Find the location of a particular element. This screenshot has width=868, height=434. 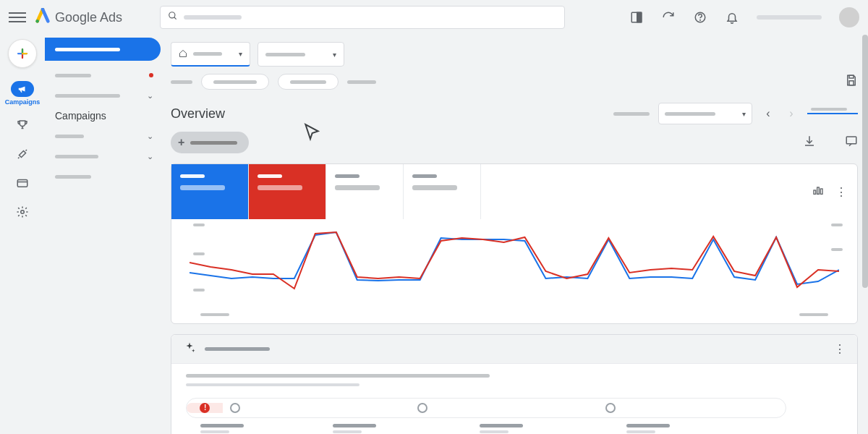

sparkle-icon is located at coordinates (190, 349).